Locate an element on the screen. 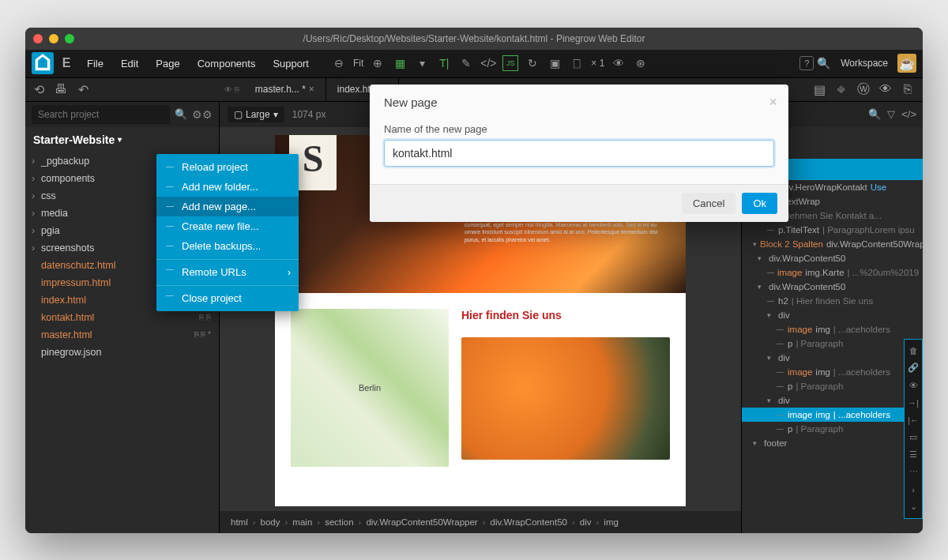 The image size is (948, 560). window-minimize is located at coordinates (54, 39).